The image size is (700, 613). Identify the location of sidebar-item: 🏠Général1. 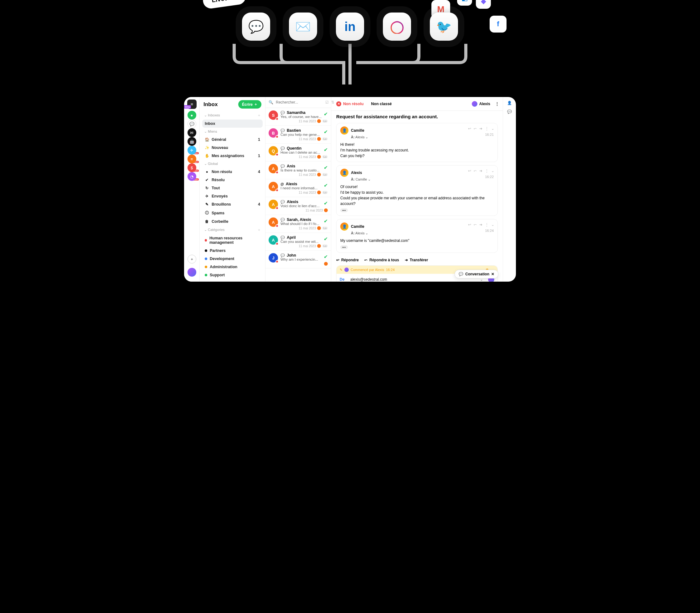
(232, 140).